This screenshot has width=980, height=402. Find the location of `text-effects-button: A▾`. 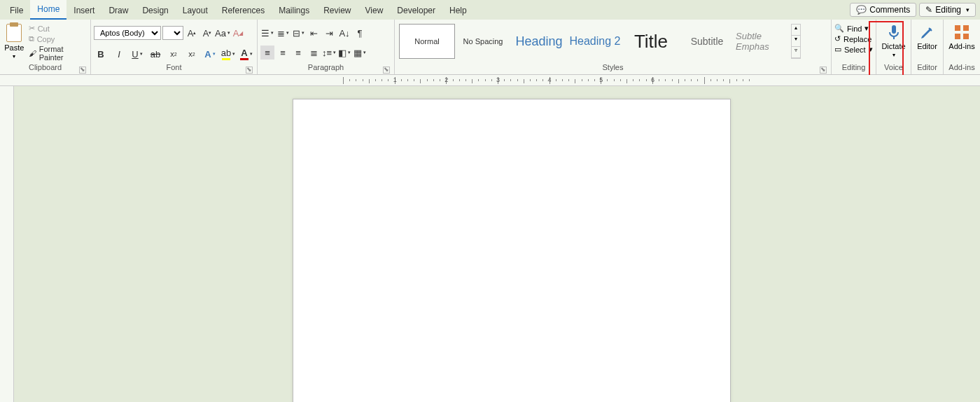

text-effects-button: A▾ is located at coordinates (210, 54).